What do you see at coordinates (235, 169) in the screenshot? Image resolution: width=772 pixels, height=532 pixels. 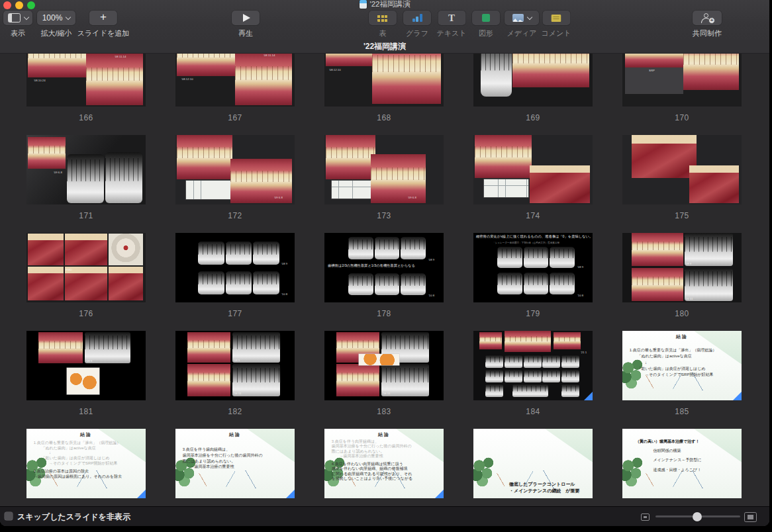 I see `slide-thumbnail-172: '09 6.8` at bounding box center [235, 169].